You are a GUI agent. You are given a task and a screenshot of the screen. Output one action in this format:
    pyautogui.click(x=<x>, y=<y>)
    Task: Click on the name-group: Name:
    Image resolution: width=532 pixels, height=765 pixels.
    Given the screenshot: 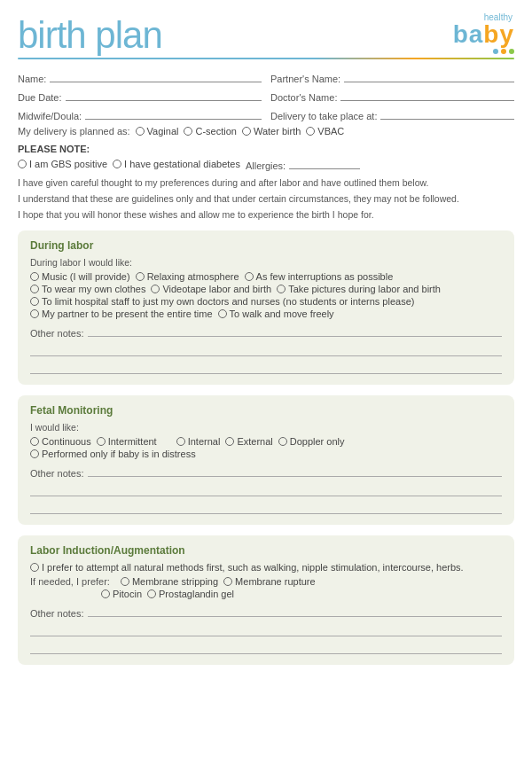 What is the action you would take?
    pyautogui.click(x=140, y=77)
    